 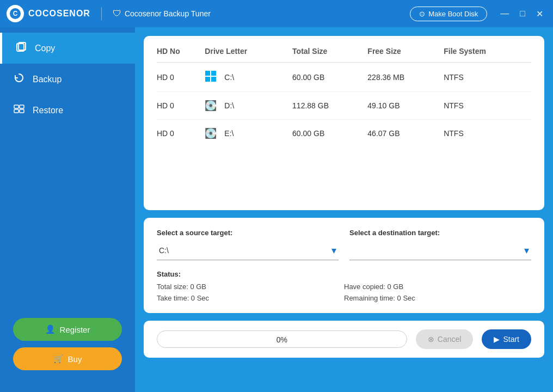 I want to click on backup-label: Backup, so click(x=47, y=79).